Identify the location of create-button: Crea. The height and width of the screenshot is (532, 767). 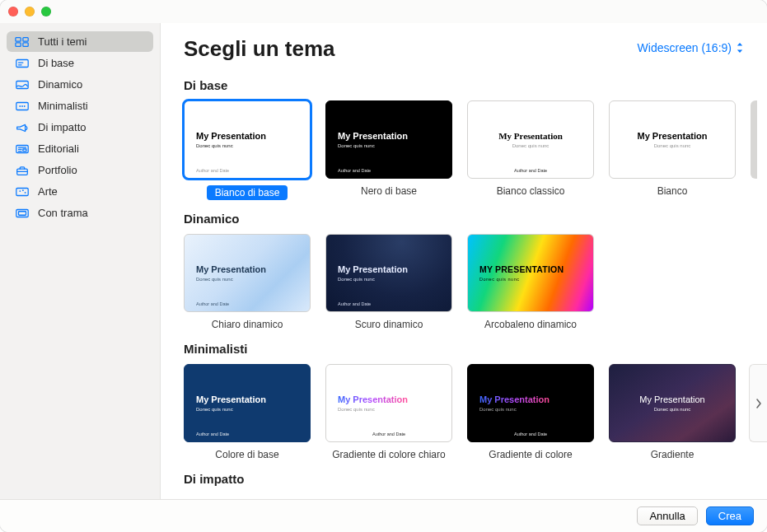
(730, 516).